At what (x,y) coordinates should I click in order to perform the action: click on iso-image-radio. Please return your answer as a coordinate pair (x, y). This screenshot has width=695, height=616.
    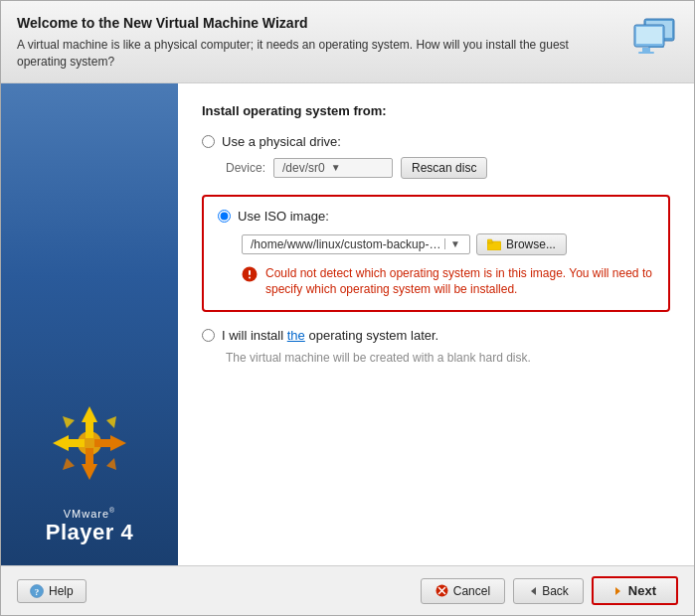
    Looking at the image, I should click on (225, 217).